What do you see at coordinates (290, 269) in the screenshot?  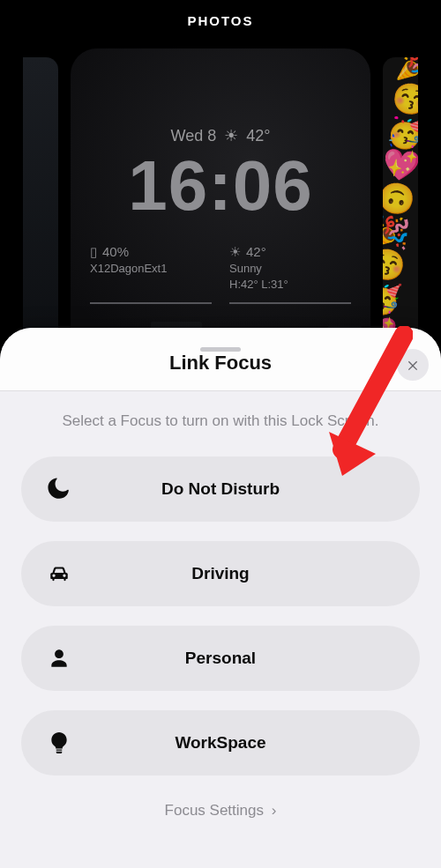 I see `weather-cond: Sunny` at bounding box center [290, 269].